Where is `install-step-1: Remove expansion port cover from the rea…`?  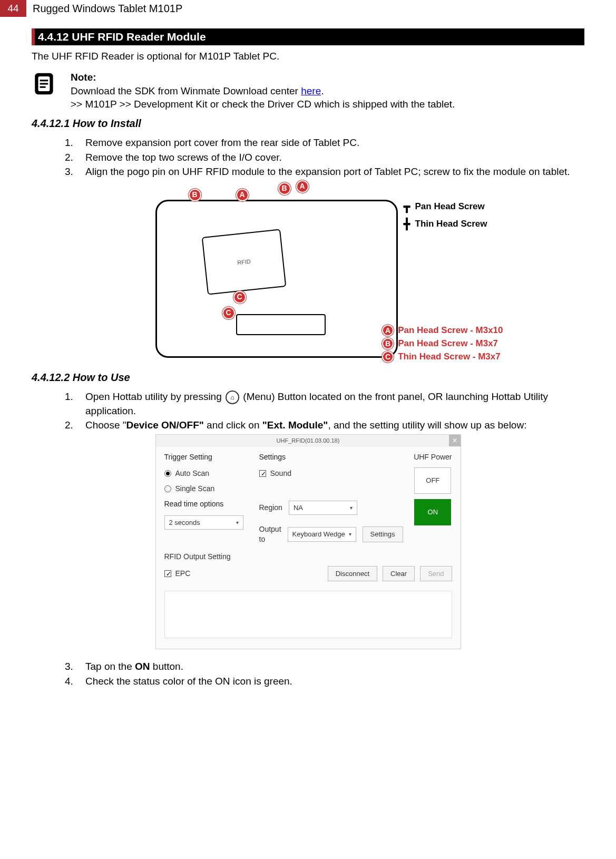 install-step-1: Remove expansion port cover from the rea… is located at coordinates (330, 143).